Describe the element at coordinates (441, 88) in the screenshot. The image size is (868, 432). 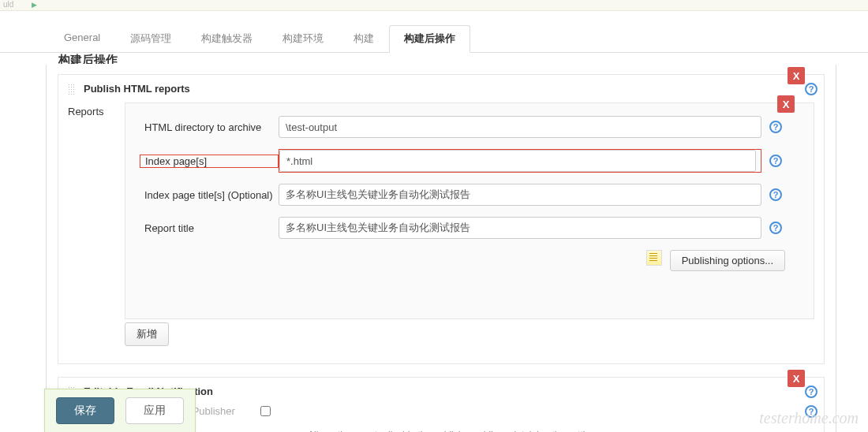
I see `block-header: Publish HTML reports` at that location.